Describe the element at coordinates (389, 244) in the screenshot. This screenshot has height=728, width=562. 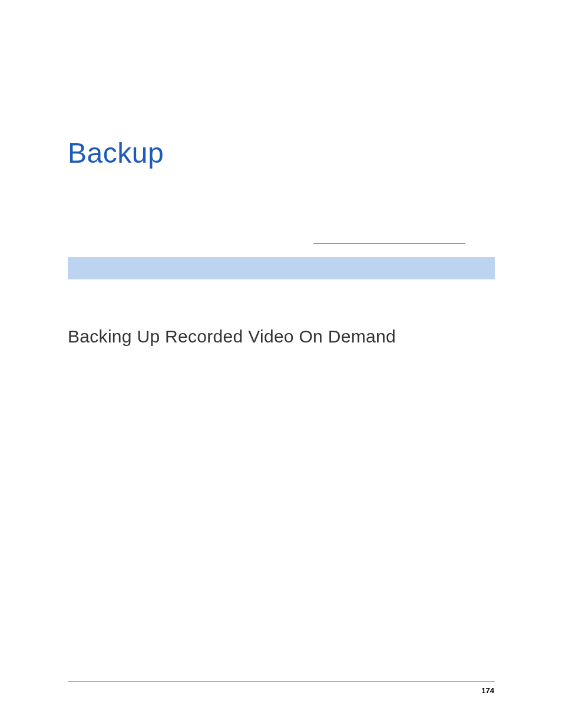
I see `link-underline` at that location.